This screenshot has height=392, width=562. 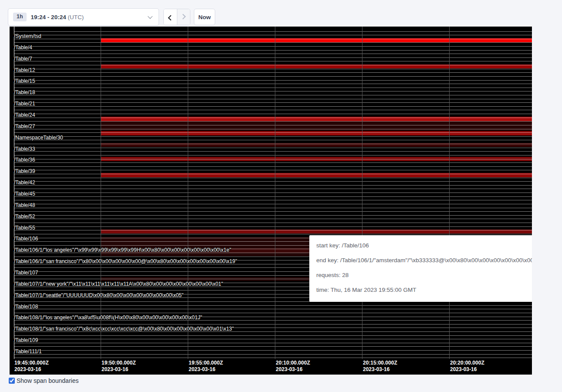 What do you see at coordinates (183, 17) in the screenshot?
I see `next-interval-button` at bounding box center [183, 17].